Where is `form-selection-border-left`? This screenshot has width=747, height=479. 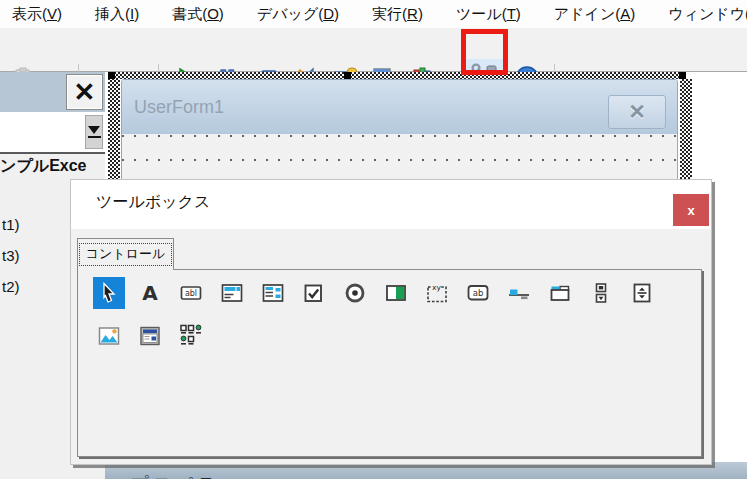 form-selection-border-left is located at coordinates (114, 126).